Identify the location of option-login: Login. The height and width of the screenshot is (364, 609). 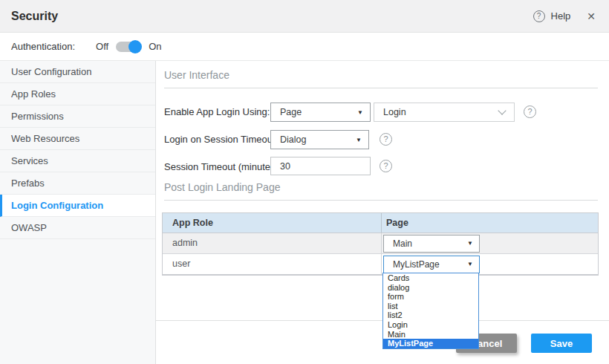
(431, 325).